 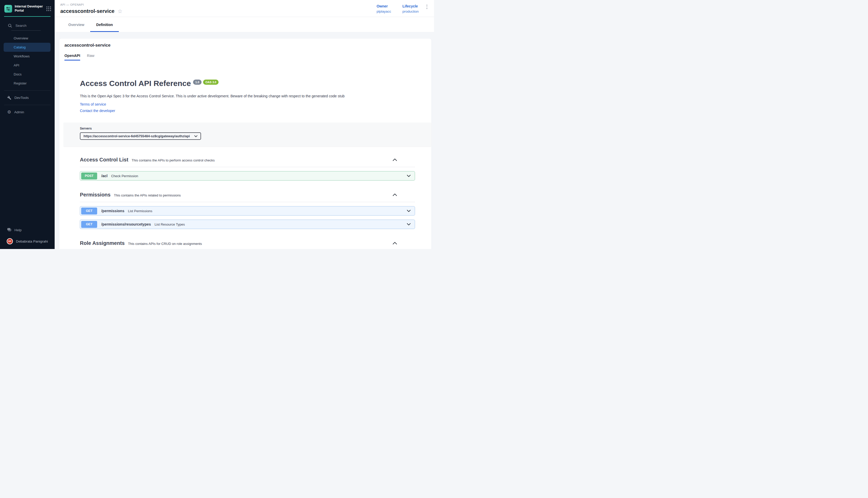 I want to click on gear-icon: ⚙, so click(x=9, y=112).